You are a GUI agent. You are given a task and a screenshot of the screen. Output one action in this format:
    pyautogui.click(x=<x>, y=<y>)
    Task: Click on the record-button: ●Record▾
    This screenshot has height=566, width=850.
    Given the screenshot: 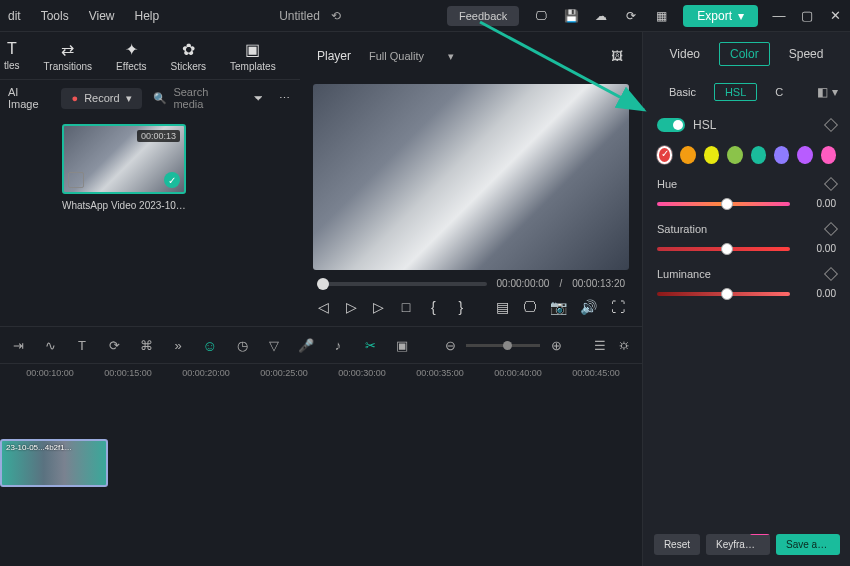 What is the action you would take?
    pyautogui.click(x=101, y=98)
    